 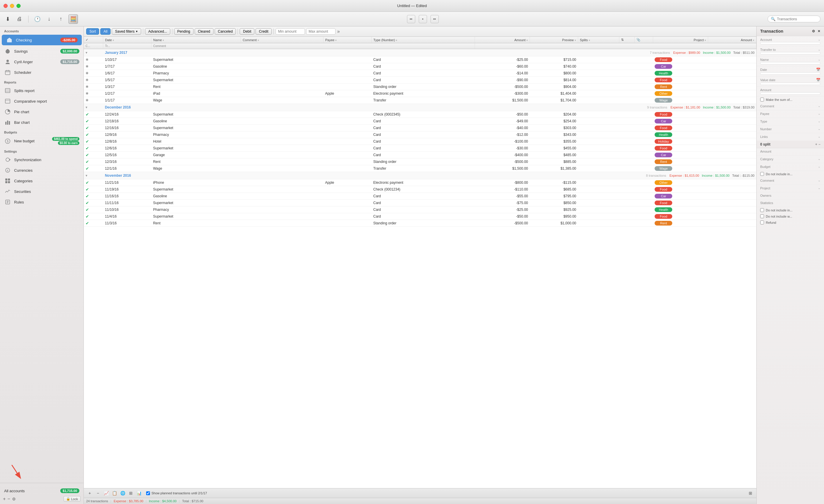 What do you see at coordinates (42, 160) in the screenshot?
I see `sidebar-item-synchronization: Synchronization` at bounding box center [42, 160].